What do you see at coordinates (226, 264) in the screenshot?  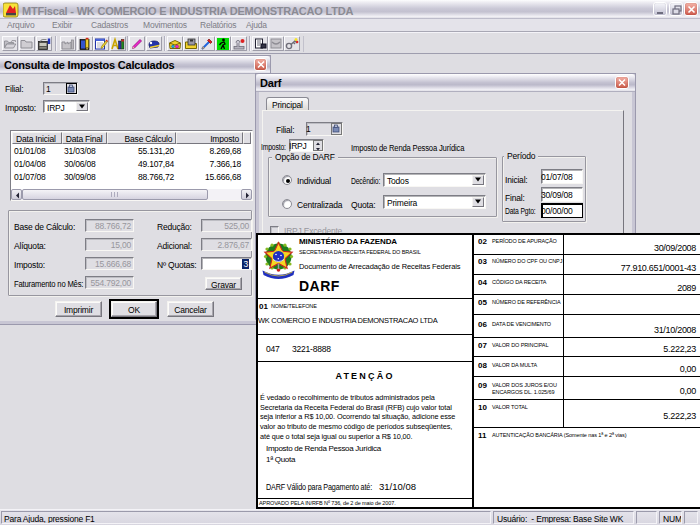 I see `quotas-field: 3` at bounding box center [226, 264].